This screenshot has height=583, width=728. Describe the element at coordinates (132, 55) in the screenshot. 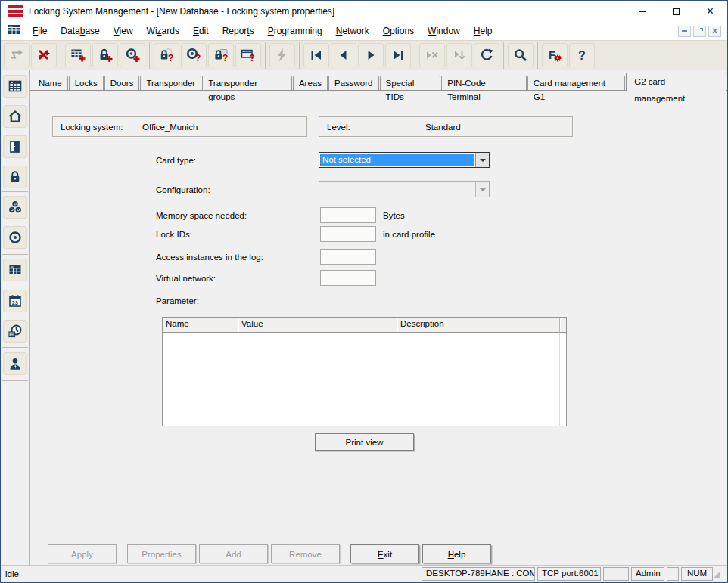

I see `new-transponder-button` at that location.